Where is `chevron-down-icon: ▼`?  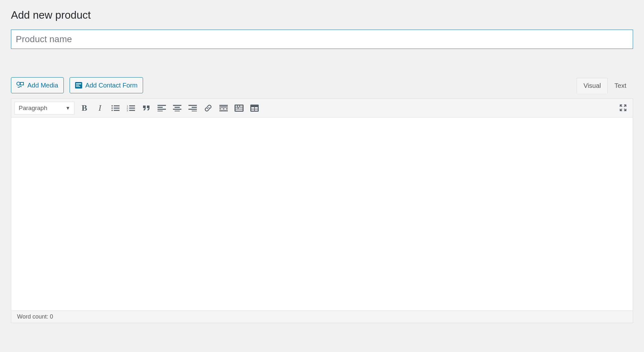
chevron-down-icon: ▼ is located at coordinates (68, 108).